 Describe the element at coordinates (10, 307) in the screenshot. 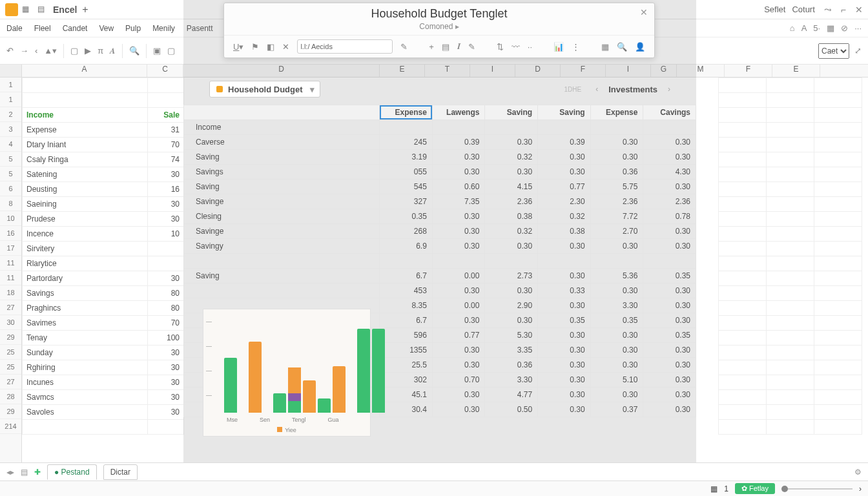

I see `row-number: 27` at that location.